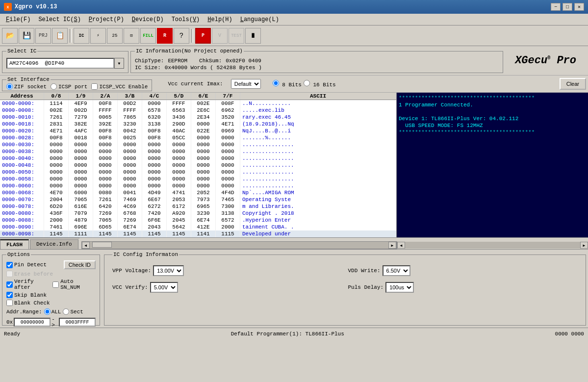  Describe the element at coordinates (105, 96) in the screenshot. I see `header-2a: 2/A` at that location.